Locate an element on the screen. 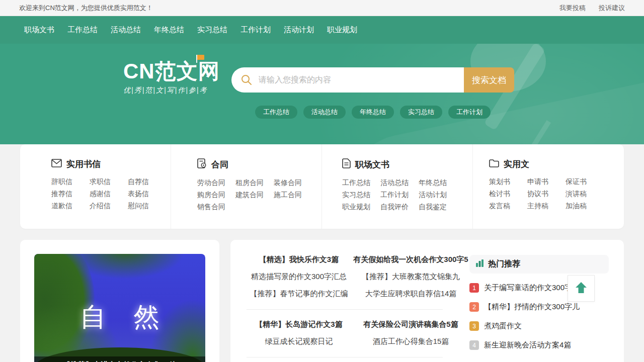 The height and width of the screenshot is (362, 644). nav-item-year-end-summary: 年终总结 is located at coordinates (169, 30).